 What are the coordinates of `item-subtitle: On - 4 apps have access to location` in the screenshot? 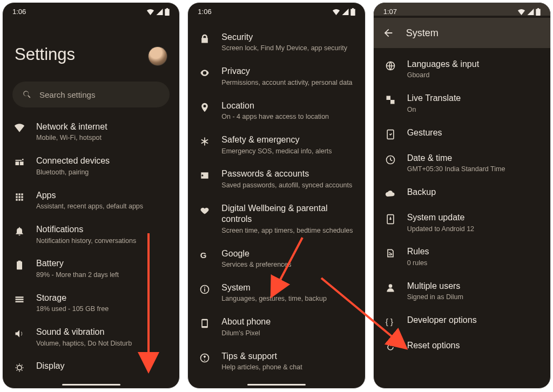 It's located at (287, 117).